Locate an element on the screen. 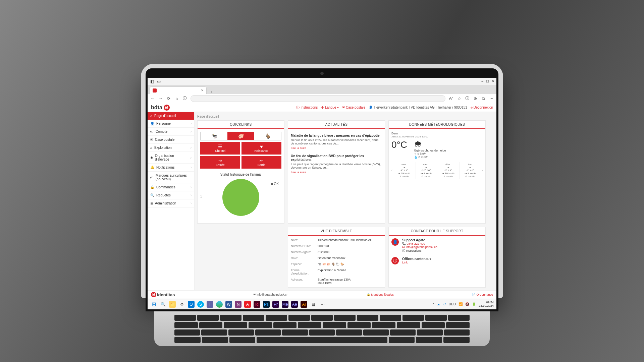 The image size is (644, 362). support-email: ✉ info@agatehelpdesk.ch is located at coordinates (420, 247).